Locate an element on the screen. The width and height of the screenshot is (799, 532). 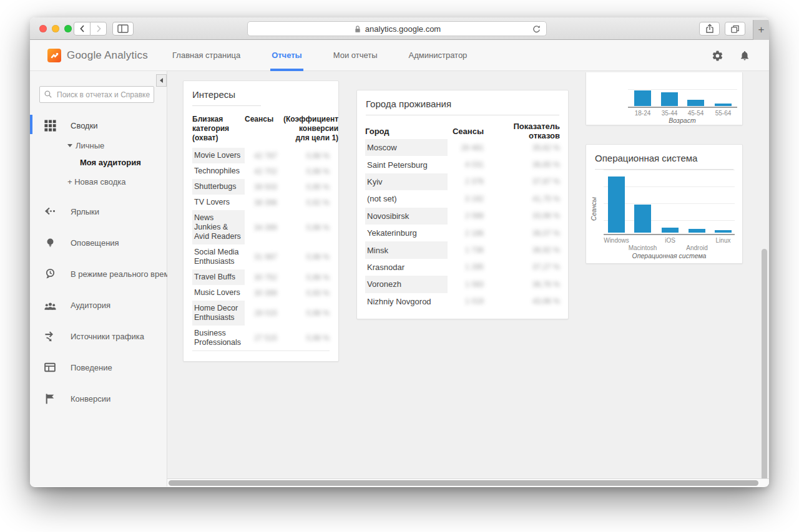
category-cell: Business Professionals is located at coordinates (218, 338).